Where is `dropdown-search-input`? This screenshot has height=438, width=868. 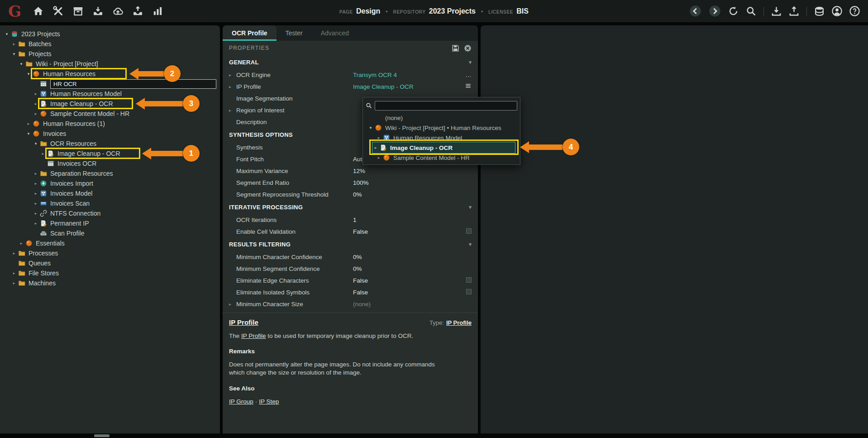
dropdown-search-input is located at coordinates (446, 106).